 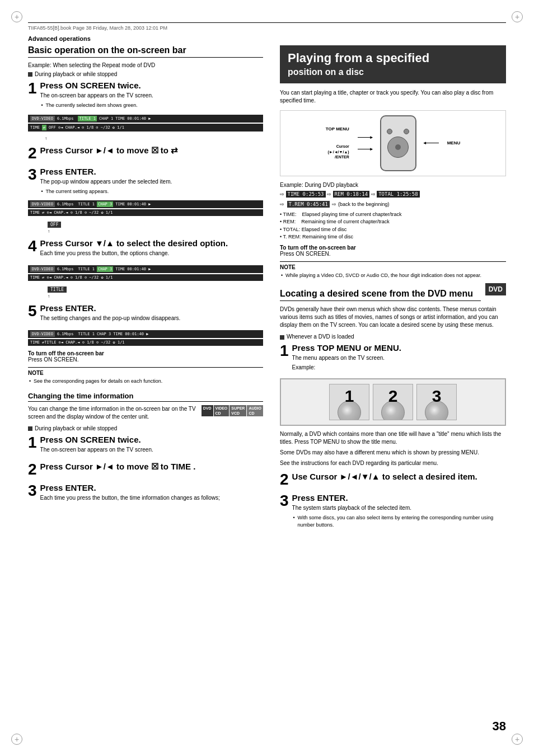 What do you see at coordinates (393, 64) in the screenshot?
I see `big-heading-box: Playing from a specified position on a d…` at bounding box center [393, 64].